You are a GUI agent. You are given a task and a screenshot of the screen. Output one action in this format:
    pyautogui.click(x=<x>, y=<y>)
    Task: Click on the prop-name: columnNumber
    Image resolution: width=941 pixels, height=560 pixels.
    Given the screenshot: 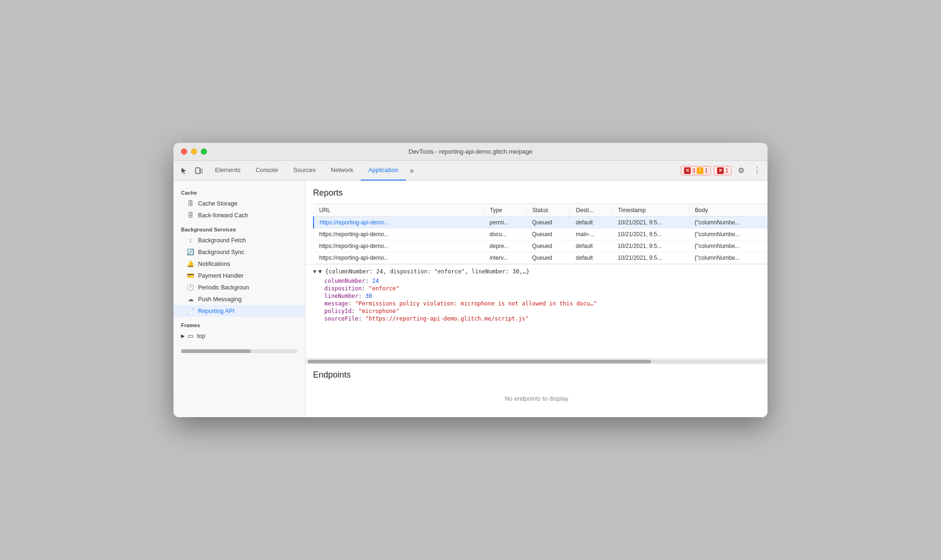 What is the action you would take?
    pyautogui.click(x=345, y=281)
    